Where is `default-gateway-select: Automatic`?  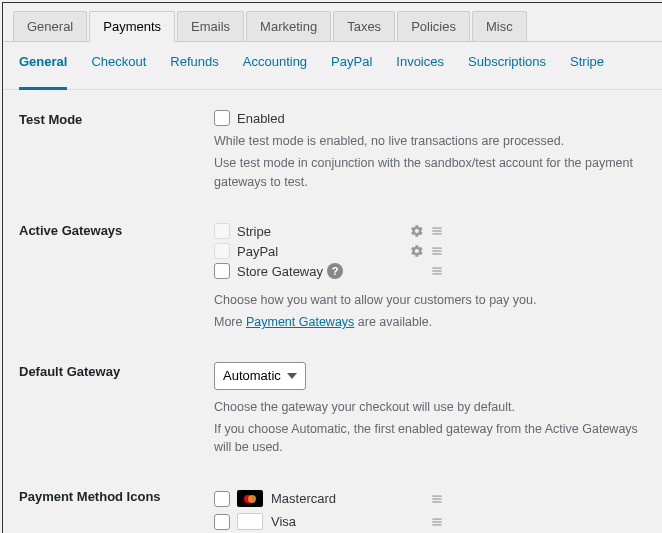
default-gateway-select: Automatic is located at coordinates (260, 376).